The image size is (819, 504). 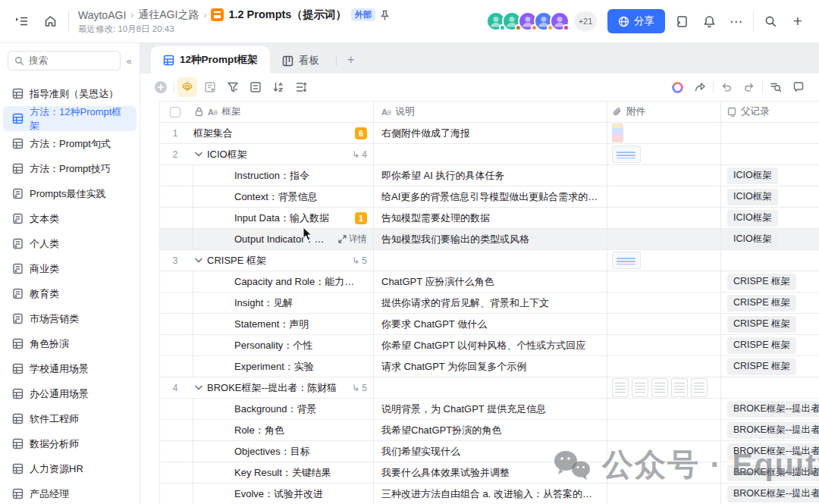 I want to click on record-title: 框架集合, so click(x=213, y=133).